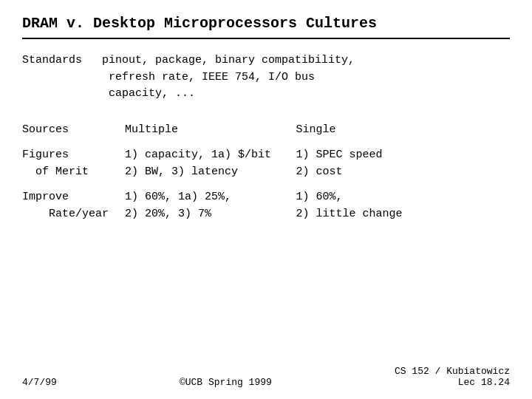 The width and height of the screenshot is (532, 399). I want to click on standards-row: Standards pinout, package, binary compat…, so click(266, 78).